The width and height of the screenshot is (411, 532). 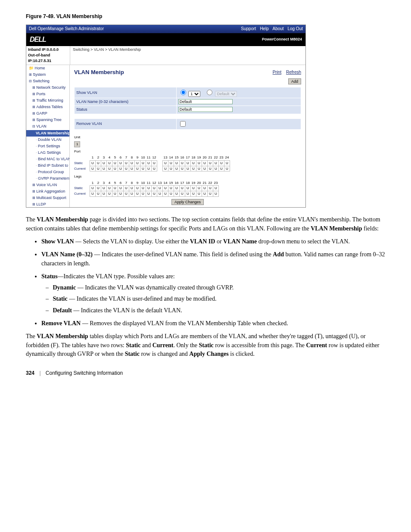 I want to click on sidebar-item: Network Security, so click(x=48, y=88).